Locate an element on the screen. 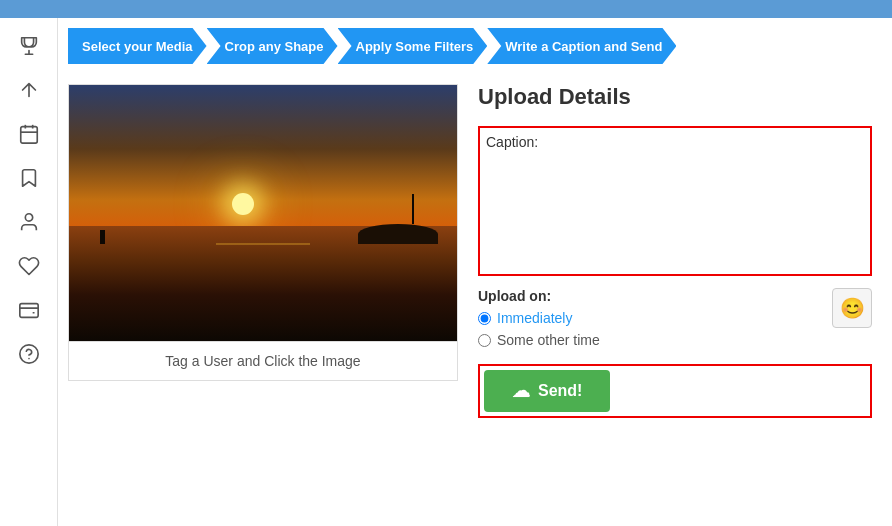 The image size is (892, 526). upload-on-section: Upload on: Immediately Some other time is located at coordinates (539, 318).